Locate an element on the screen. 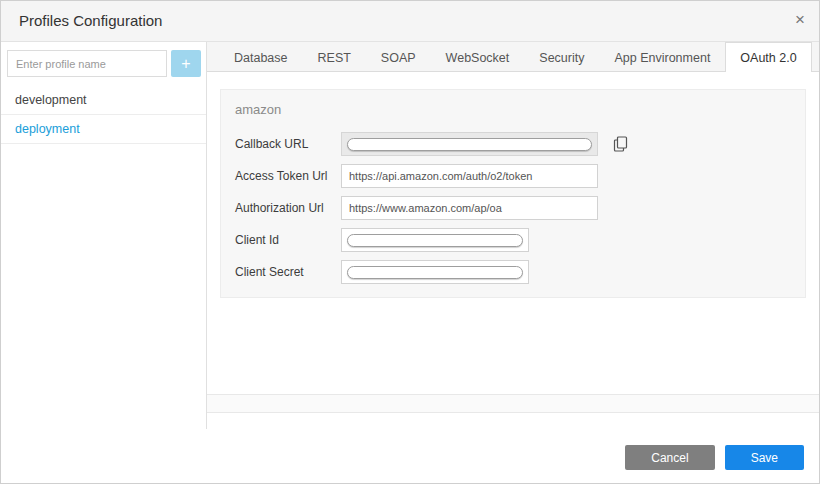 This screenshot has width=820, height=484. client-secret-field is located at coordinates (435, 272).